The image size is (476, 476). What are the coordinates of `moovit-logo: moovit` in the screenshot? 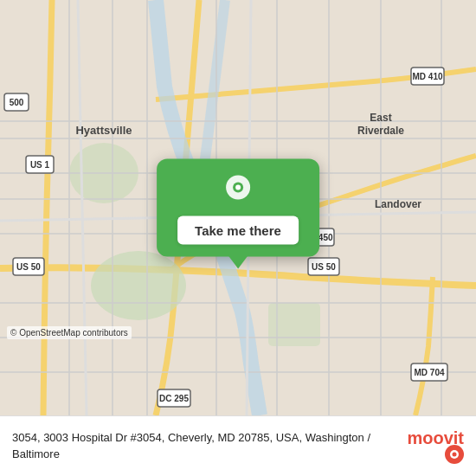 It's located at (435, 447).